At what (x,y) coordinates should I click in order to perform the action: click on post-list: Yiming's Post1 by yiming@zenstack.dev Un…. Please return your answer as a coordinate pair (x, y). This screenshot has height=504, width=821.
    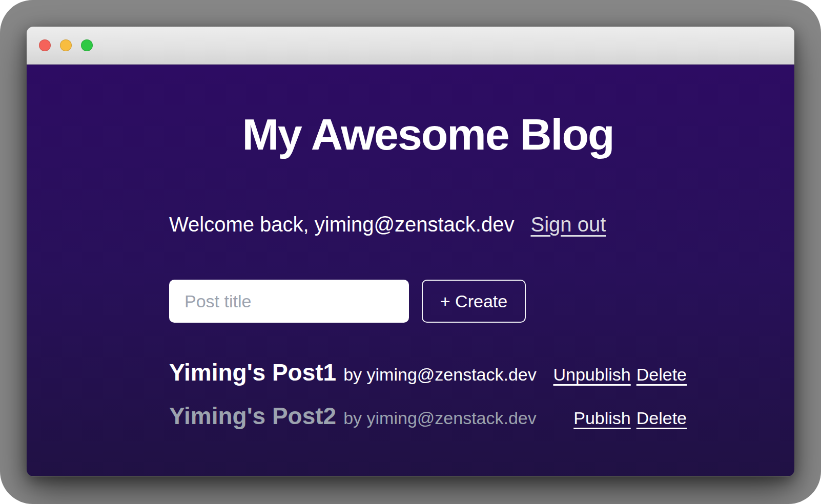
    Looking at the image, I should click on (428, 394).